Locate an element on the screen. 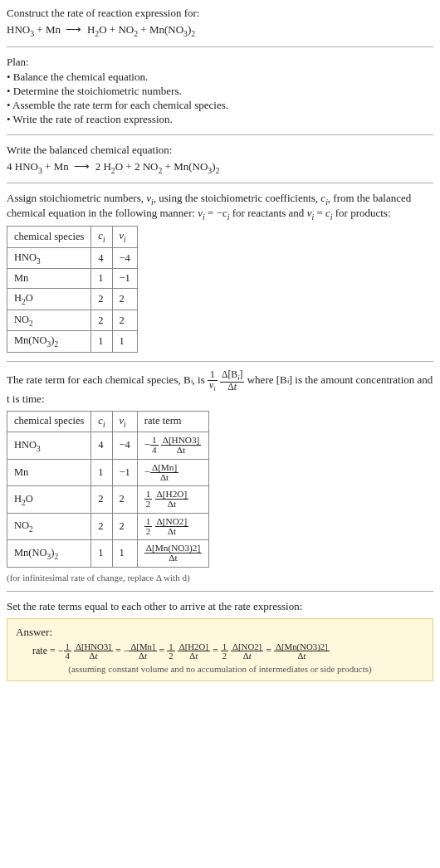  rate-frac-main: Δ[Bi]Δt is located at coordinates (232, 382).